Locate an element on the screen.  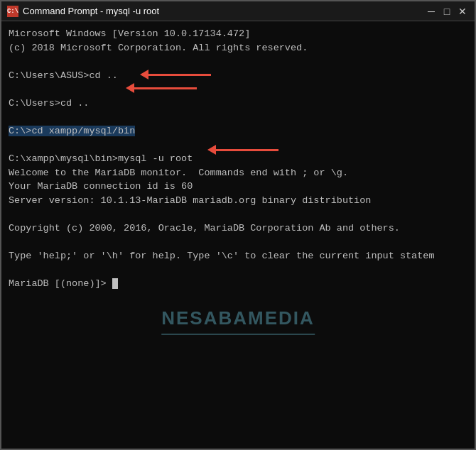
close-button: ✕ is located at coordinates (463, 11).